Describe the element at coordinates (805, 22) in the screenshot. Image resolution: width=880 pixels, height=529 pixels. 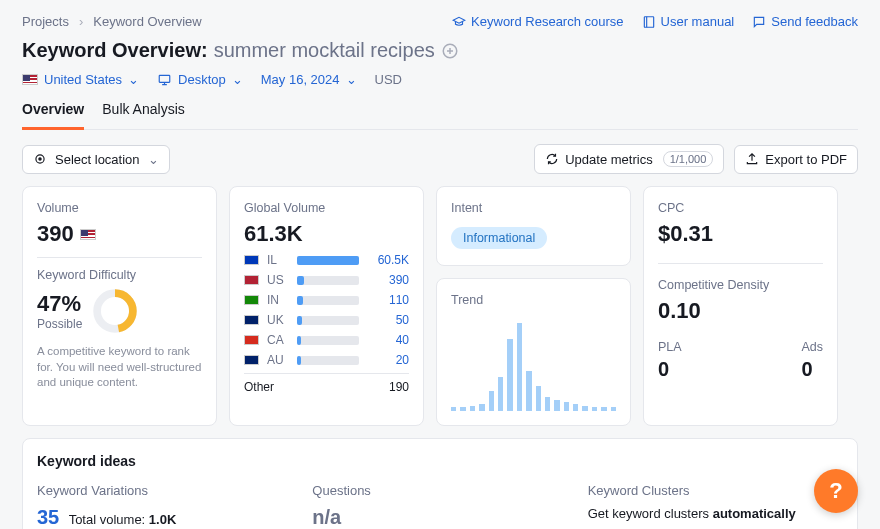
I see `link-send-feedback: Send feedback` at that location.